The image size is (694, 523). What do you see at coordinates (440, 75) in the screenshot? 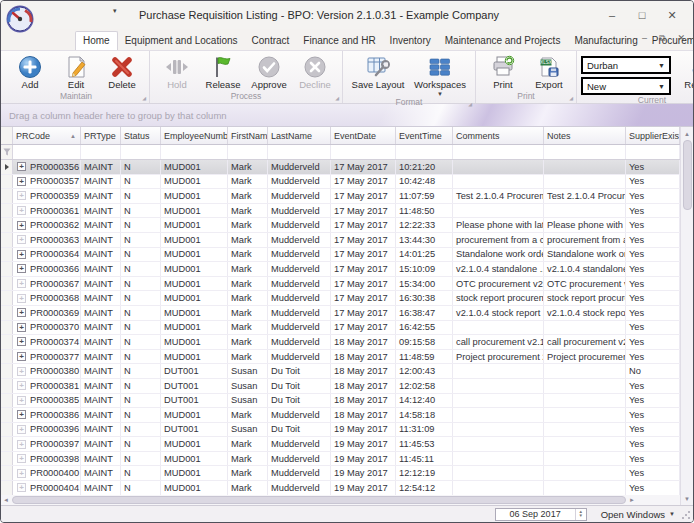
I see `workspaces-button: Workspaces ▼` at bounding box center [440, 75].